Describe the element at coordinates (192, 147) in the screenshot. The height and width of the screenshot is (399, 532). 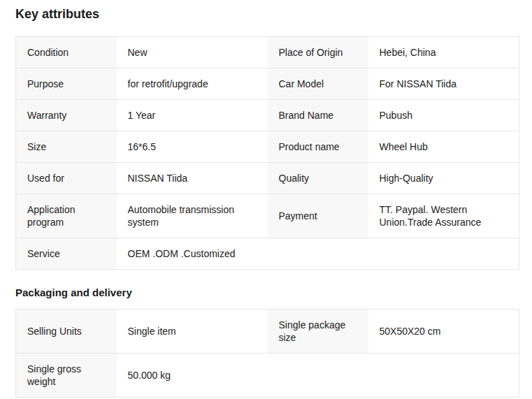
I see `attr-value-size: 16*6.5` at that location.